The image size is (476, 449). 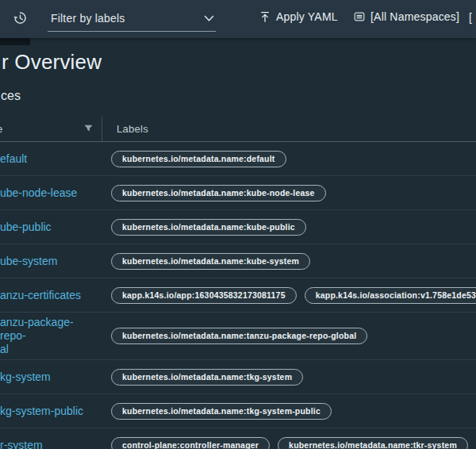 I want to click on namespace-link: kg-system, so click(x=25, y=378).